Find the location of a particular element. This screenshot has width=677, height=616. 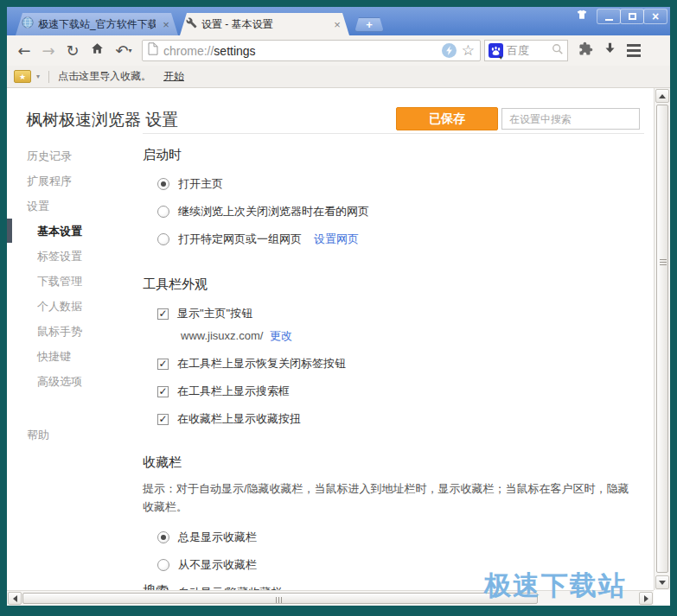

globe-icon is located at coordinates (28, 24).